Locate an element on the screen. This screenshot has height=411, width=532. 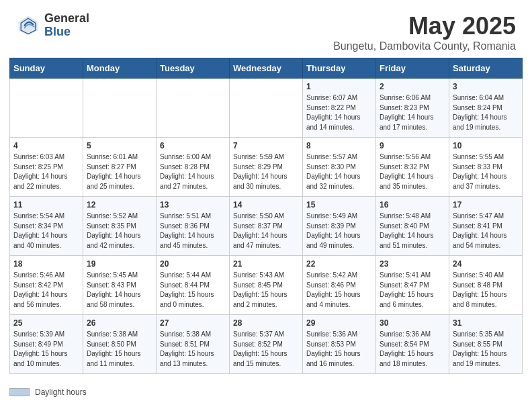
day-info: Sunrise: 5:56 AM Sunset: 8:32 PM Dayligh… is located at coordinates (412, 172).